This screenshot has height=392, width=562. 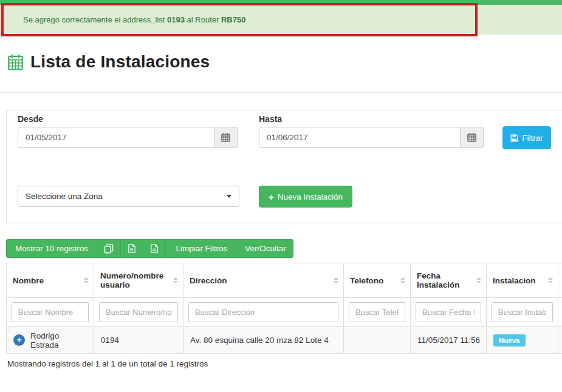 What do you see at coordinates (30, 119) in the screenshot?
I see `desde-label: Desde` at bounding box center [30, 119].